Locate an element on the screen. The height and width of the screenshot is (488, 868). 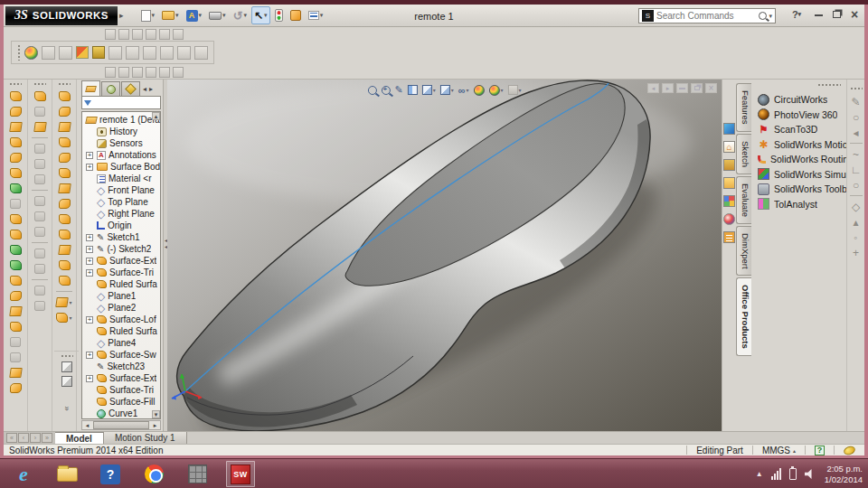
small-tool-2-icon is located at coordinates (124, 34).